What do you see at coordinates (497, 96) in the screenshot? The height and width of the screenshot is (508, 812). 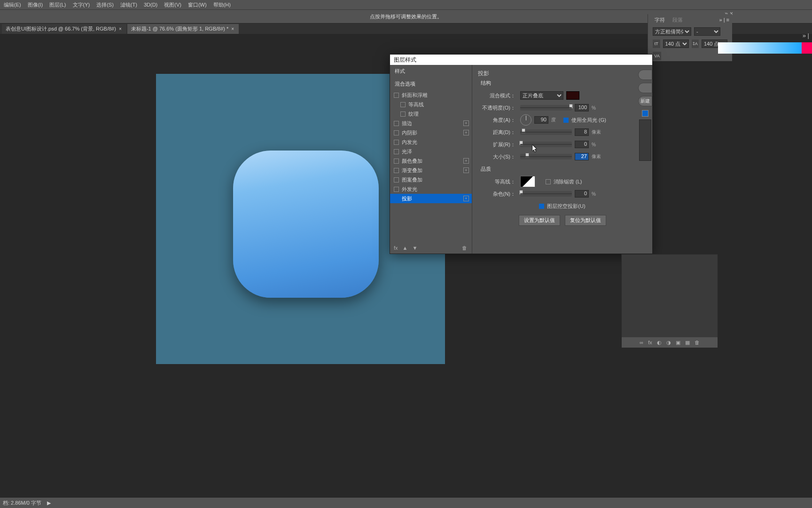 I see `blend-mode-label: 混合模式：` at bounding box center [497, 96].